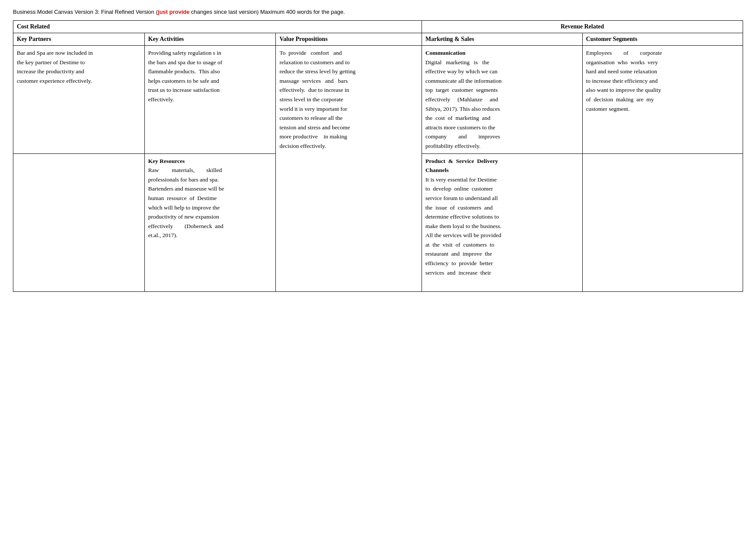 The image size is (756, 535). What do you see at coordinates (210, 100) in the screenshot?
I see `key-activities-content: Providing safety regulation s in the bar…` at bounding box center [210, 100].